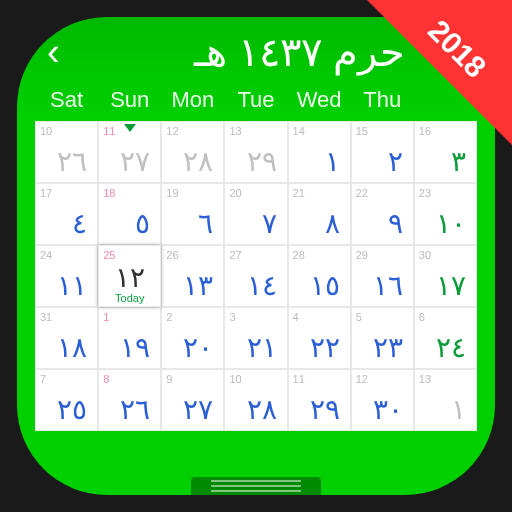 Image resolution: width=512 pixels, height=512 pixels. What do you see at coordinates (66, 100) in the screenshot?
I see `weekday-label: Sat` at bounding box center [66, 100].